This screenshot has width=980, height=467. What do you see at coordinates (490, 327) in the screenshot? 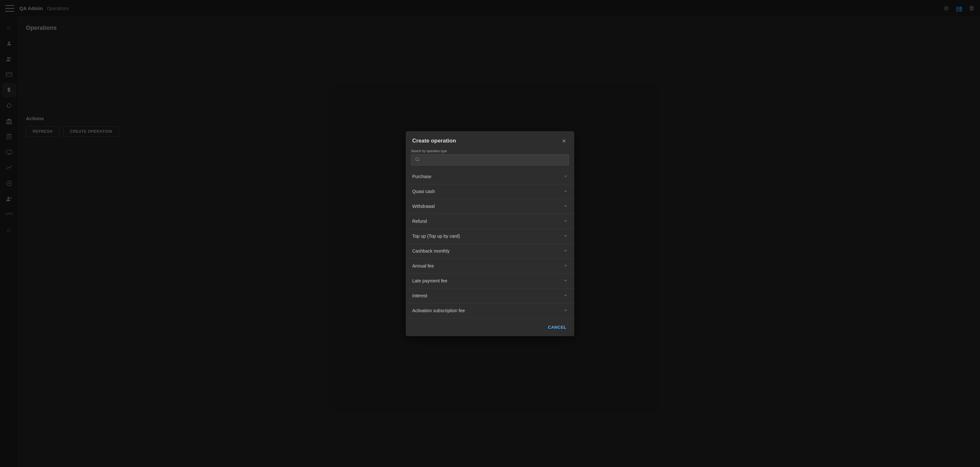
I see `modal-footer: CANCEL` at bounding box center [490, 327].